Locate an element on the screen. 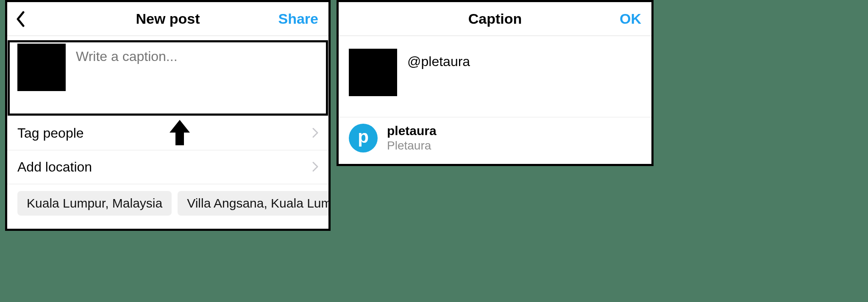 This screenshot has width=868, height=302. location-chip: Kuala Lumpur, Malaysia is located at coordinates (95, 203).